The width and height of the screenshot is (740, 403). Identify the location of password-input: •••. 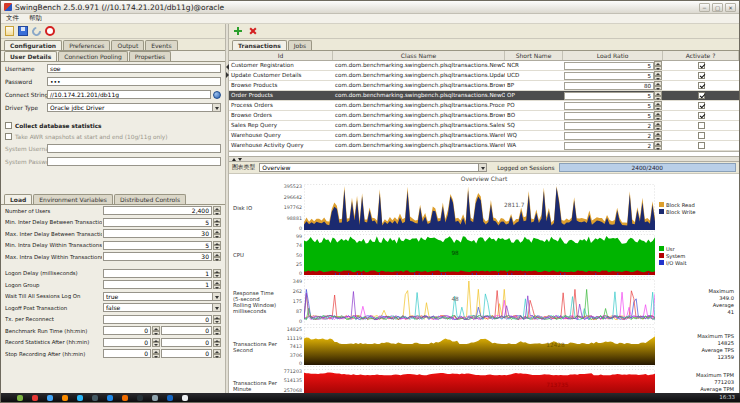
(134, 82).